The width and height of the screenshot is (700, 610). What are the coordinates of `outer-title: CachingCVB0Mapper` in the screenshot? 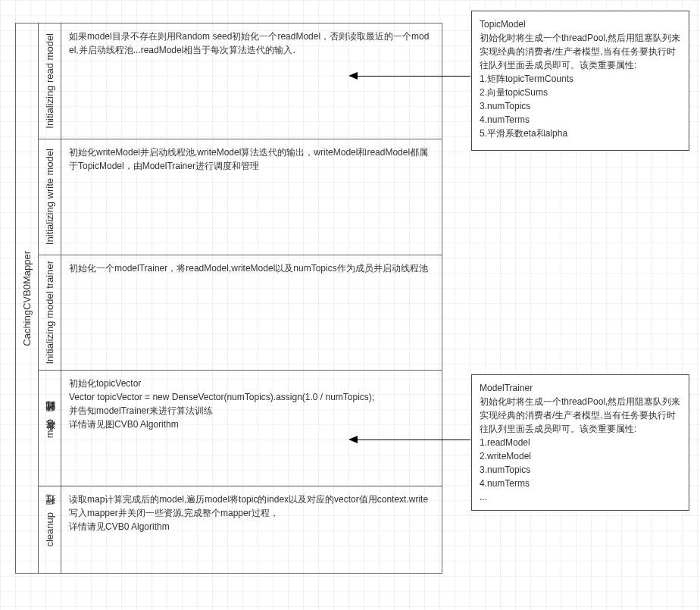 It's located at (27, 299).